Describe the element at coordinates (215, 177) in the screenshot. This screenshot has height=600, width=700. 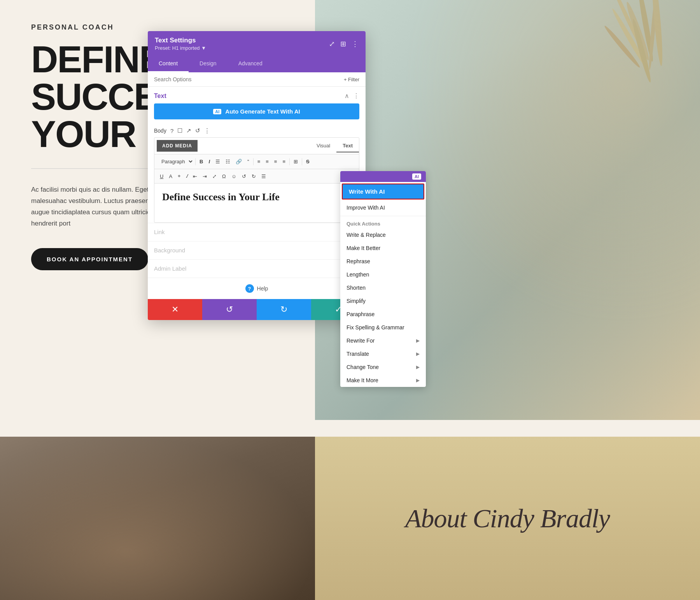
I see `fullscreen2-button: ⤢` at that location.